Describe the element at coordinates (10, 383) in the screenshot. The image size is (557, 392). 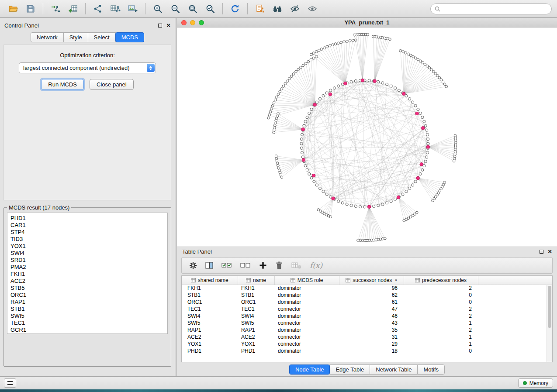
I see `show-panels-menu-icon` at that location.